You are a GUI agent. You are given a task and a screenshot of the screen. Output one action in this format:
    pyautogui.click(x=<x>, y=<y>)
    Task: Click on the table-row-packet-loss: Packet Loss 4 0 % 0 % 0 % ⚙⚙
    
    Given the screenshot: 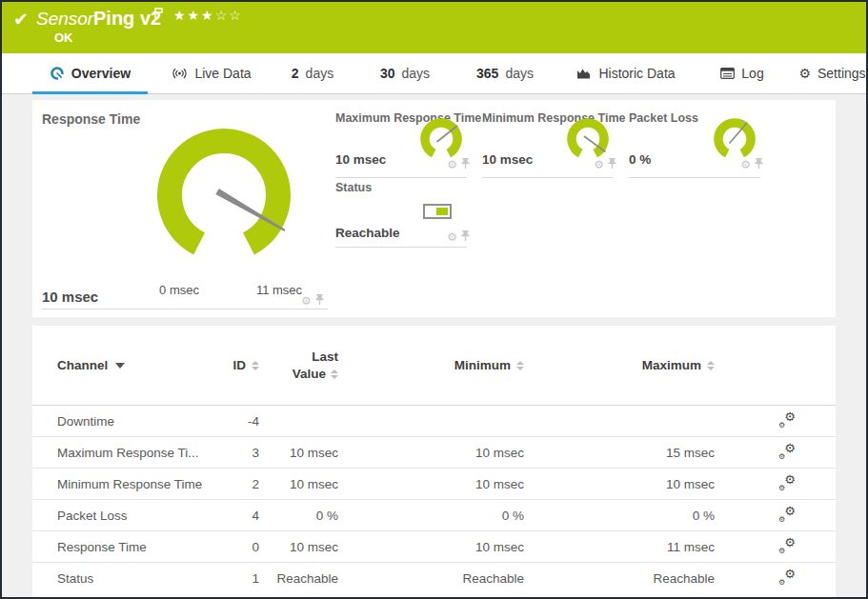 What is the action you would take?
    pyautogui.click(x=434, y=516)
    